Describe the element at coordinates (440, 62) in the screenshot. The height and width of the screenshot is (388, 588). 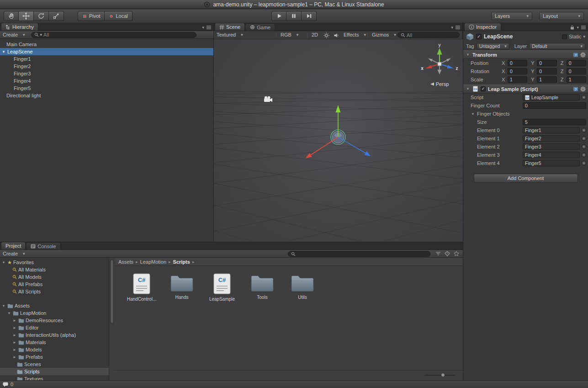
I see `scene-orientation-gizmo: y x z` at that location.